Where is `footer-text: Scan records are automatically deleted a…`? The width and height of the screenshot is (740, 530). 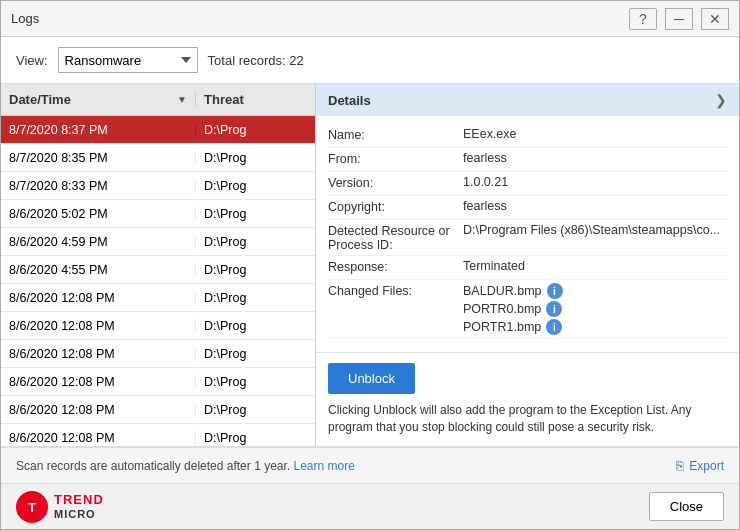
footer-text: Scan records are automatically deleted a… is located at coordinates (346, 466).